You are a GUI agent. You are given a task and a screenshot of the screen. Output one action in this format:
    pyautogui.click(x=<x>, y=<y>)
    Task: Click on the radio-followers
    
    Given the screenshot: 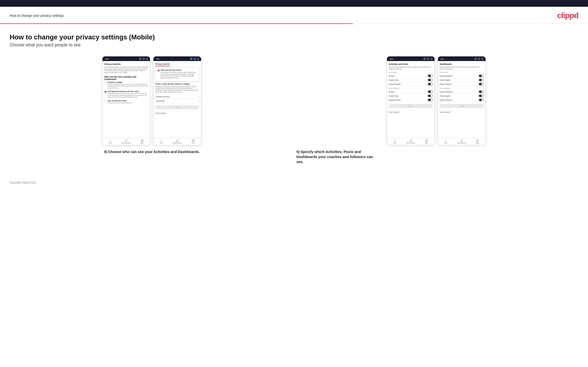 What is the action you would take?
    pyautogui.click(x=105, y=92)
    